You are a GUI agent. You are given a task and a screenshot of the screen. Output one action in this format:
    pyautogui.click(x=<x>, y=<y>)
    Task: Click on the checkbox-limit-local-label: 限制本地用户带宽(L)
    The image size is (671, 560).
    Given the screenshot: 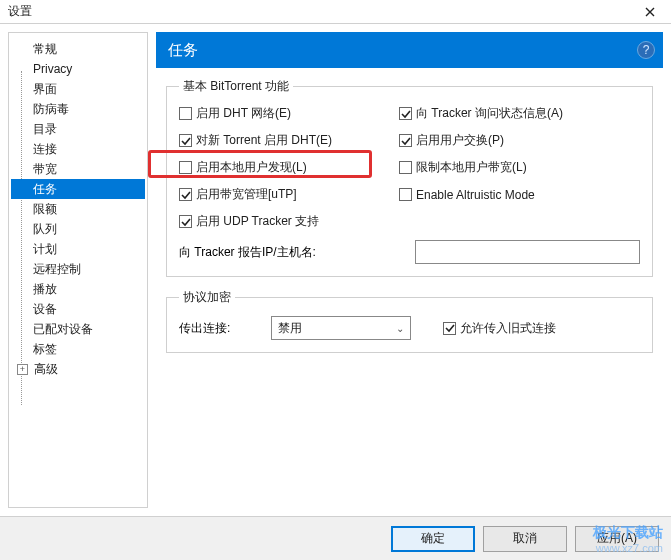 What is the action you would take?
    pyautogui.click(x=472, y=168)
    